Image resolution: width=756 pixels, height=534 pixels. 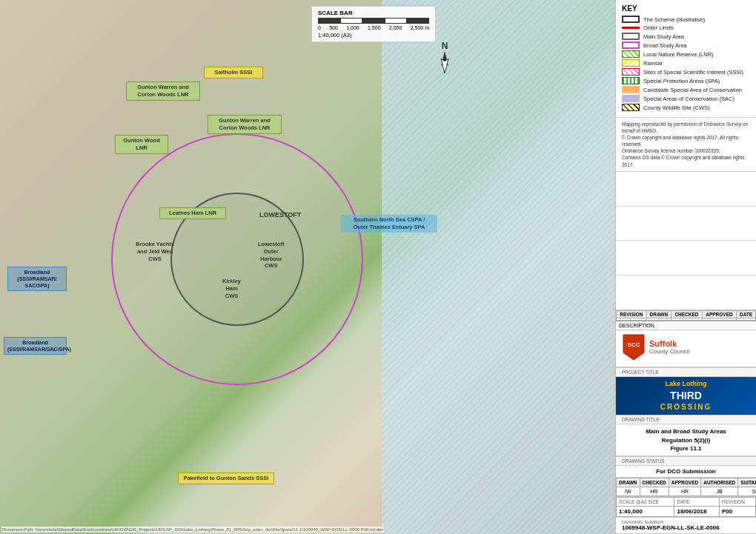 What do you see at coordinates (686, 384) in the screenshot?
I see `lake-lothing-text: Lake Lothing` at bounding box center [686, 384].